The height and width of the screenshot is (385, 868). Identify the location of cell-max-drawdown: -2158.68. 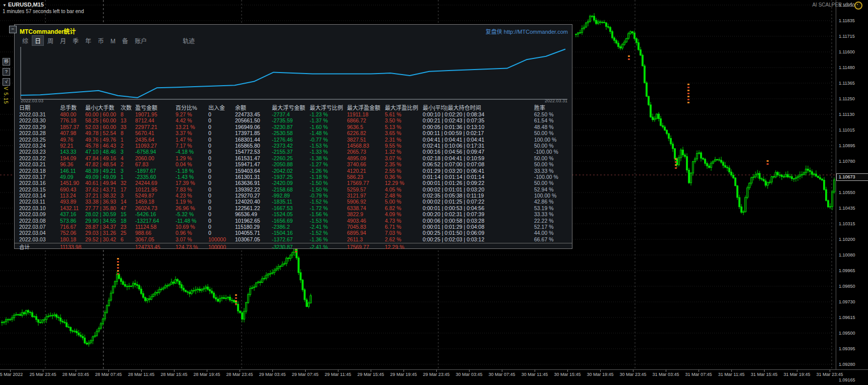
(291, 189).